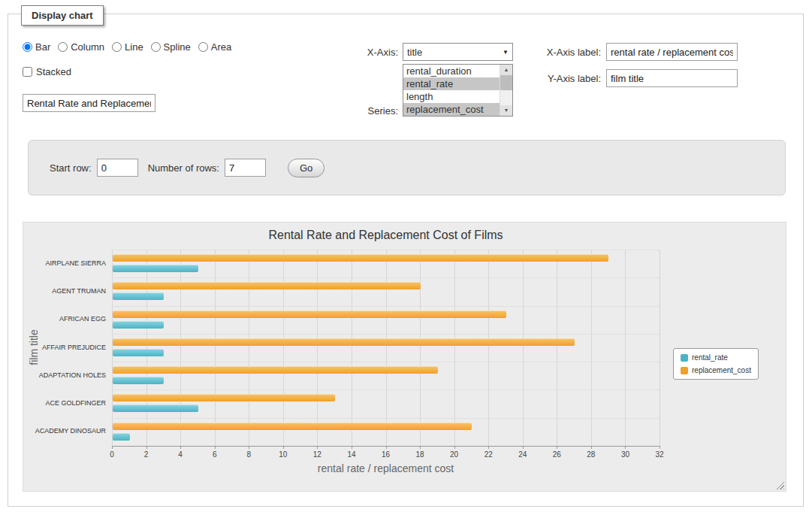  Describe the element at coordinates (43, 47) in the screenshot. I see `chart-type-label: Bar` at that location.